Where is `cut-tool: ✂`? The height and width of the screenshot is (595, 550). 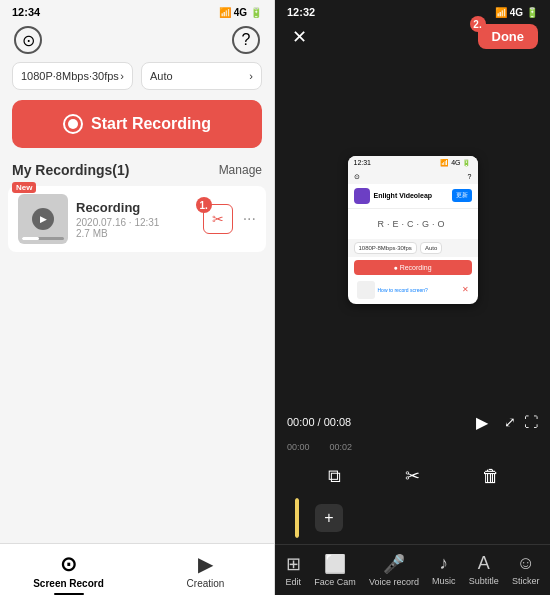 cut-tool: ✂ is located at coordinates (412, 476).